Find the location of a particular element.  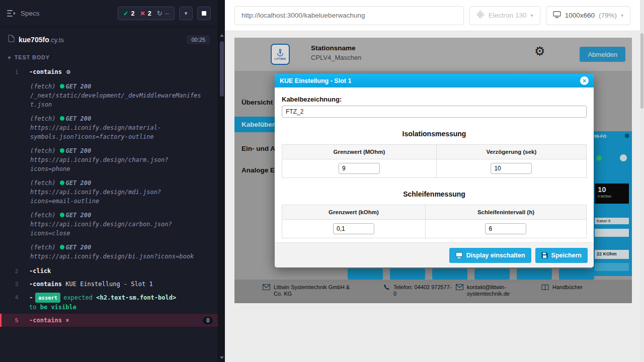

save-button: Speichern is located at coordinates (561, 255).